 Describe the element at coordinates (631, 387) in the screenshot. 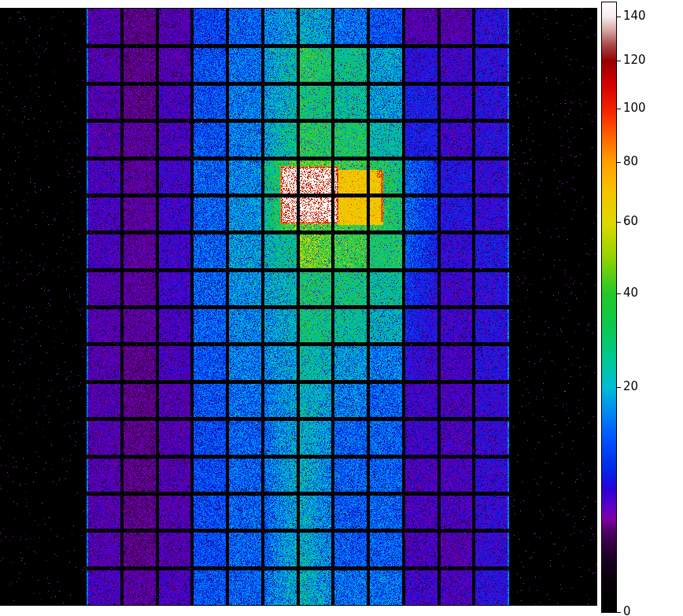

I see `colorbar-tick-label: 20` at that location.